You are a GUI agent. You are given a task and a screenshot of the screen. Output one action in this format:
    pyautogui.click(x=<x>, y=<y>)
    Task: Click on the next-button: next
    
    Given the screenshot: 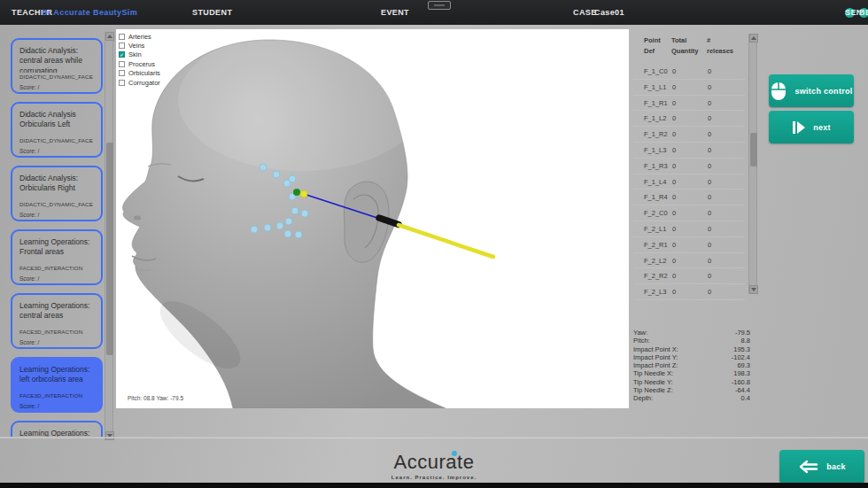 What is the action you would take?
    pyautogui.click(x=811, y=128)
    